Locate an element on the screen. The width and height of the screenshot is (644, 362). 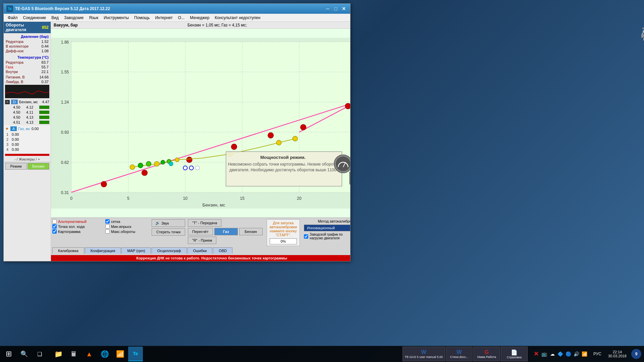
gas-row-2: 2 0.00 is located at coordinates (27, 139).